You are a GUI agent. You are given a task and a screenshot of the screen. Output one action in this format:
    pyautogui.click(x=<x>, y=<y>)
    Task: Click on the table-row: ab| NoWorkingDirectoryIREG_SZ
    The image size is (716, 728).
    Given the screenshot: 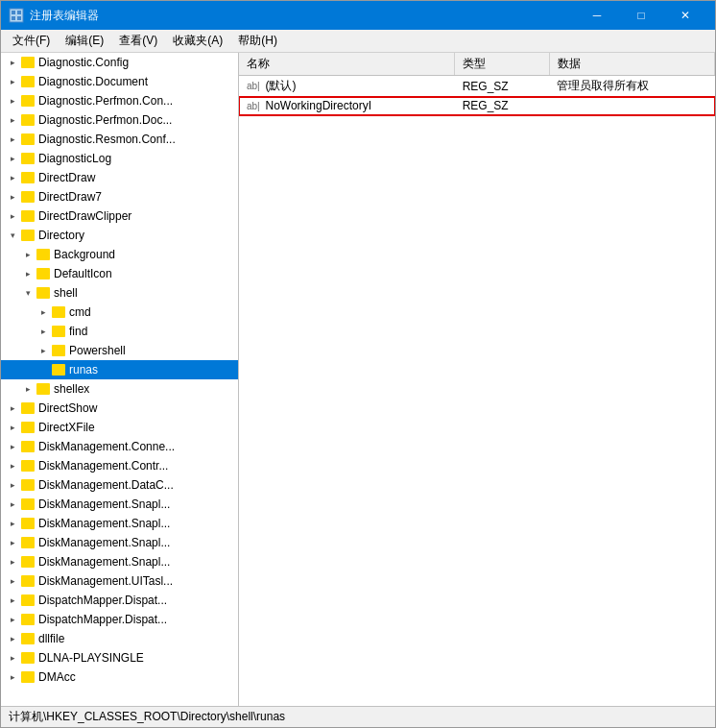 What is the action you would take?
    pyautogui.click(x=477, y=106)
    